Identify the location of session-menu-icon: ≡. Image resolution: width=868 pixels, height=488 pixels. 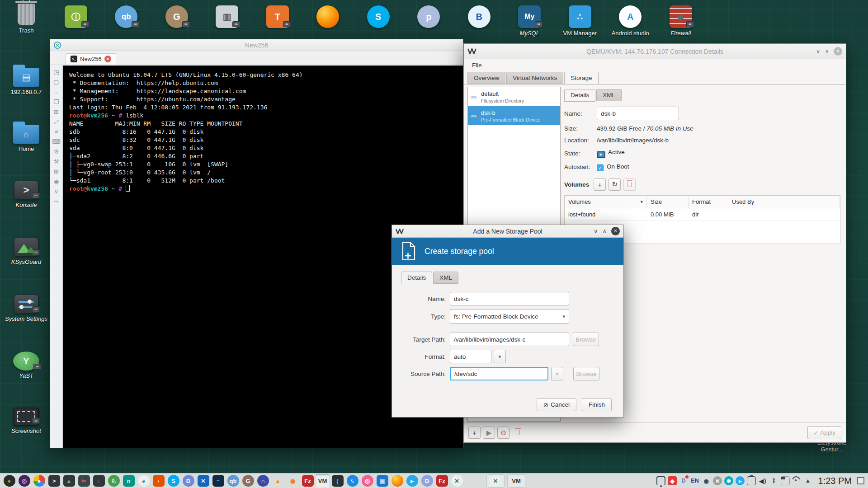
(57, 92).